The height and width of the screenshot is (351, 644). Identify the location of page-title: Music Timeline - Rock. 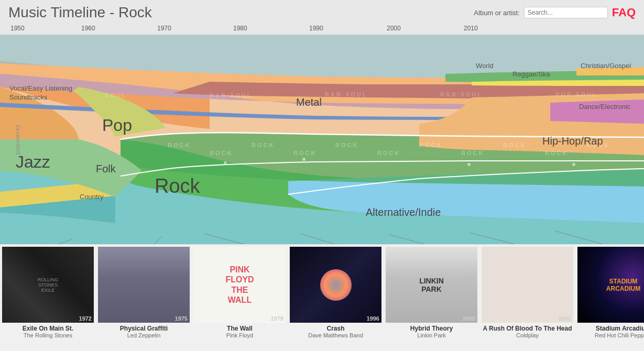
(80, 13).